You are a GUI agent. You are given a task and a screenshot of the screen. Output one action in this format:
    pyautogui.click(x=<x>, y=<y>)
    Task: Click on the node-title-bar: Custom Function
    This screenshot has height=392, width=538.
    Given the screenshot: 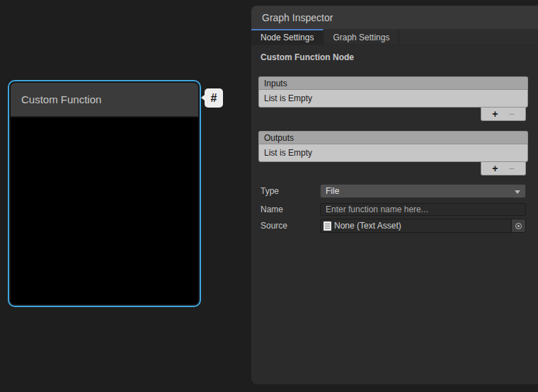 What is the action you would take?
    pyautogui.click(x=105, y=100)
    